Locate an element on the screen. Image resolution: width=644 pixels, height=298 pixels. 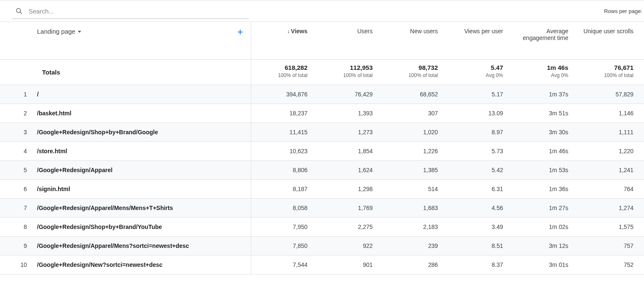
row-cell: 1,769 is located at coordinates (348, 208).